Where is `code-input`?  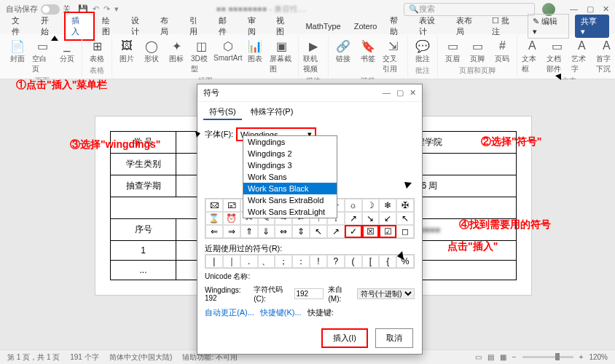 code-input is located at coordinates (309, 294).